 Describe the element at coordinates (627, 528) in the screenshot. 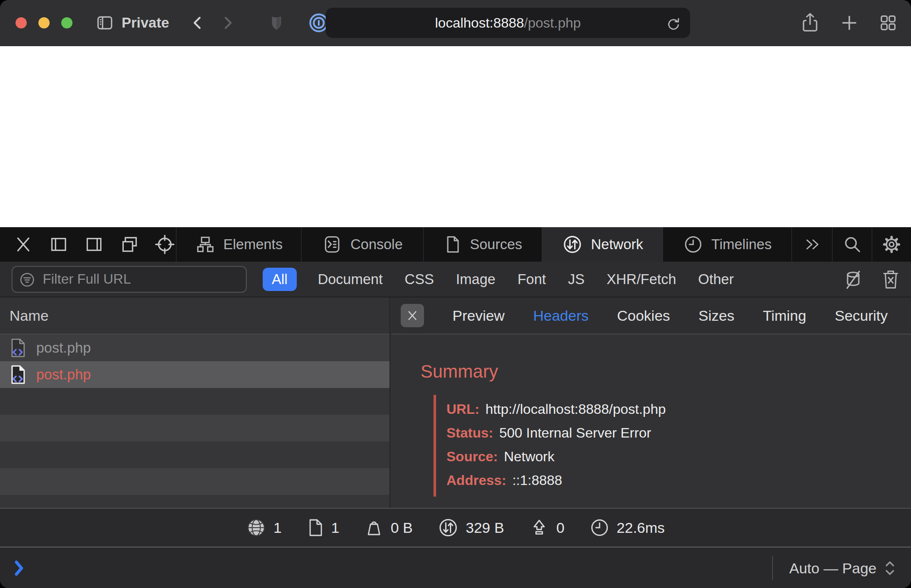

I see `stat-load-time: 22.6ms` at that location.